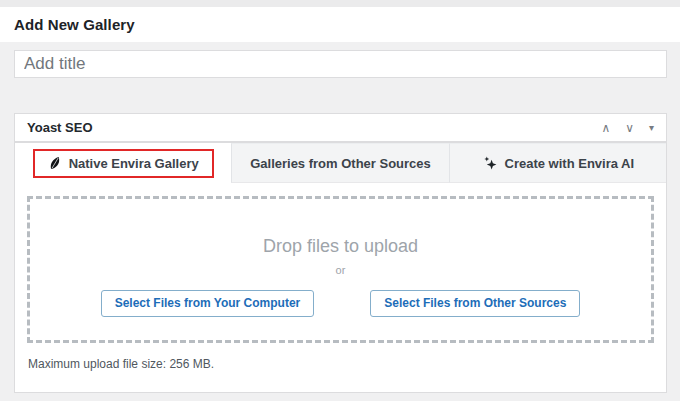 The image size is (680, 401). Describe the element at coordinates (340, 163) in the screenshot. I see `tab-galleries-from-other-sources: Galleries from Other Sources` at that location.